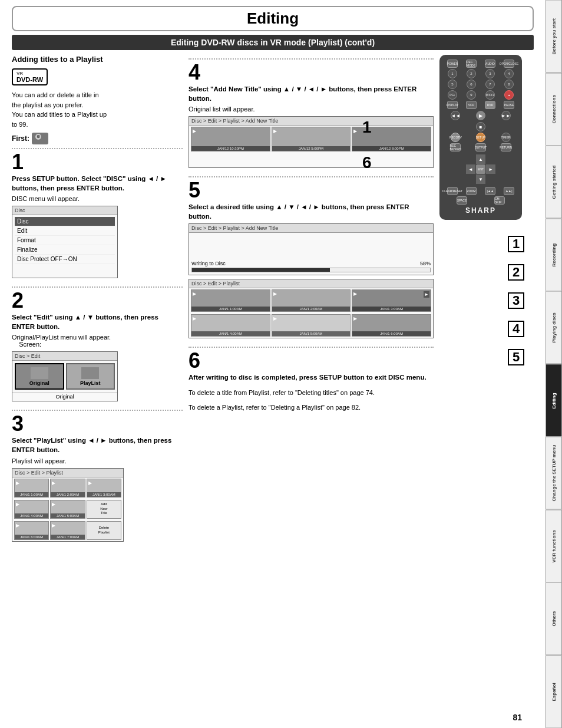 This screenshot has height=728, width=562. Describe the element at coordinates (471, 105) in the screenshot. I see `remote-vcr-btn: VCR` at that location.